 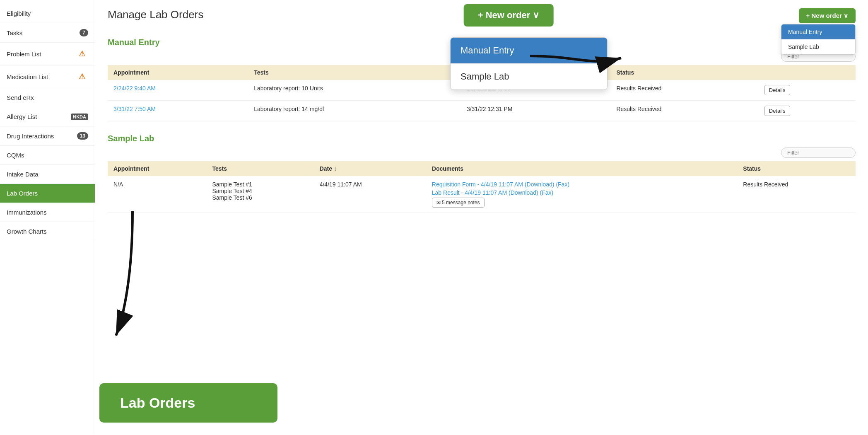 I want to click on sidebar-item-label: Lab Orders, so click(x=22, y=193).